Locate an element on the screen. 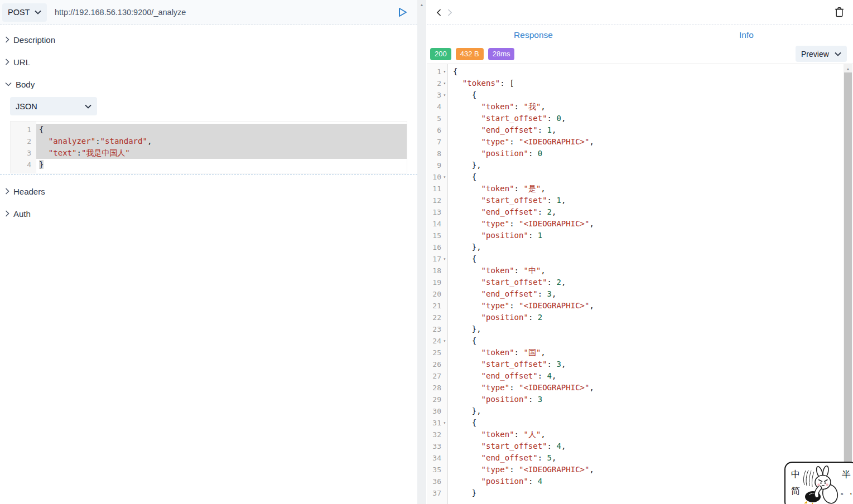 The width and height of the screenshot is (853, 504). line-number: 22 is located at coordinates (434, 318).